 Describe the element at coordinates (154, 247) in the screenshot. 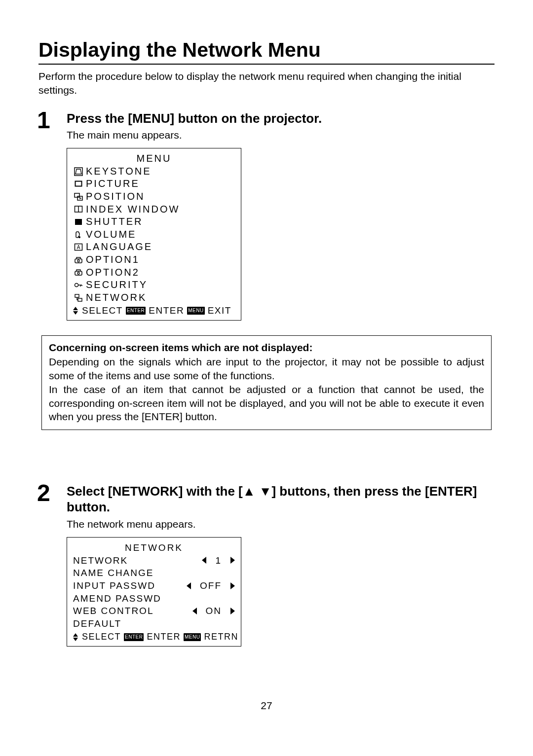

I see `menu-item-language: A LANGUAGE` at that location.